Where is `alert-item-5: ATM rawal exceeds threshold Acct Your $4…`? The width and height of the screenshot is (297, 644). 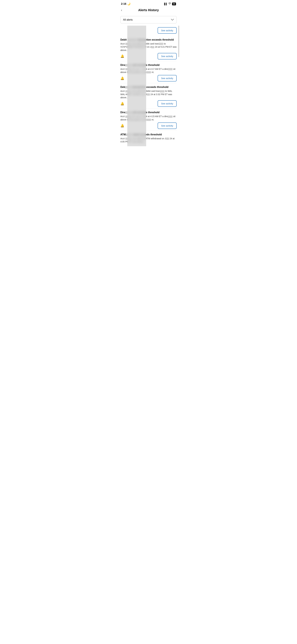 alert-item-5: ATM rawal exceeds threshold Acct Your $4… is located at coordinates (148, 138).